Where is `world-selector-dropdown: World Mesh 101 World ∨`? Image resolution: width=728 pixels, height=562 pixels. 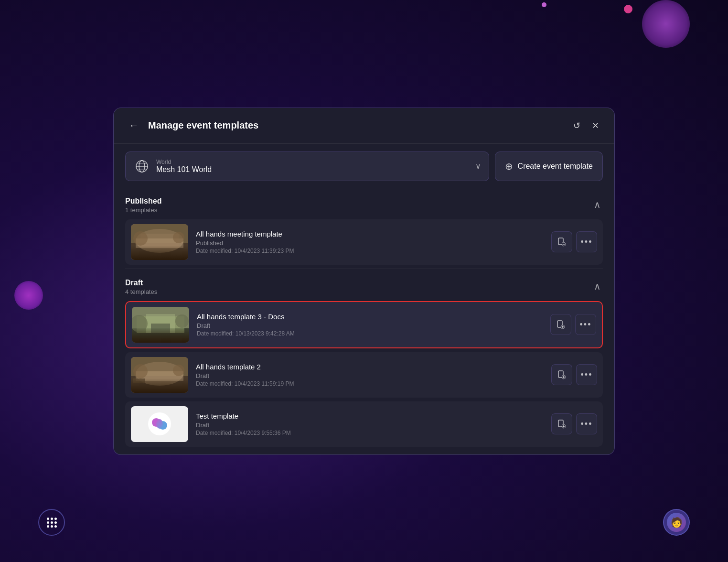
world-selector-dropdown: World Mesh 101 World ∨ is located at coordinates (307, 166).